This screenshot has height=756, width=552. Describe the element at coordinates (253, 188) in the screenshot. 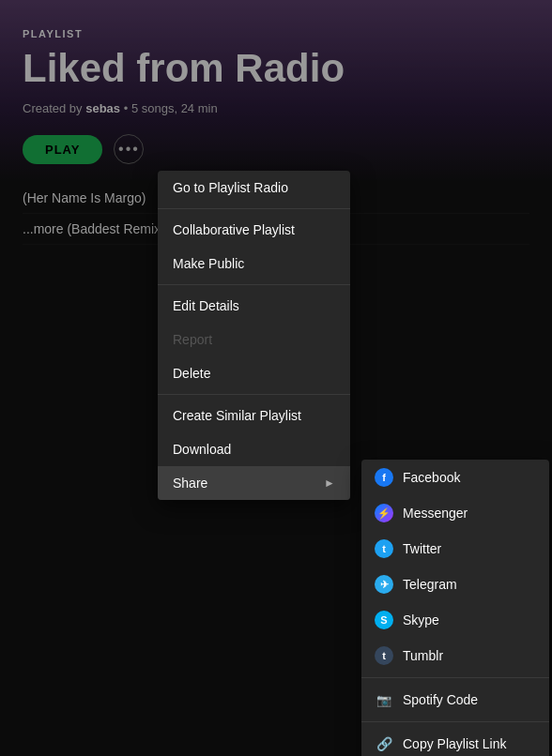

I see `menu-item-go-to-radio: Go to Playlist Radio` at that location.